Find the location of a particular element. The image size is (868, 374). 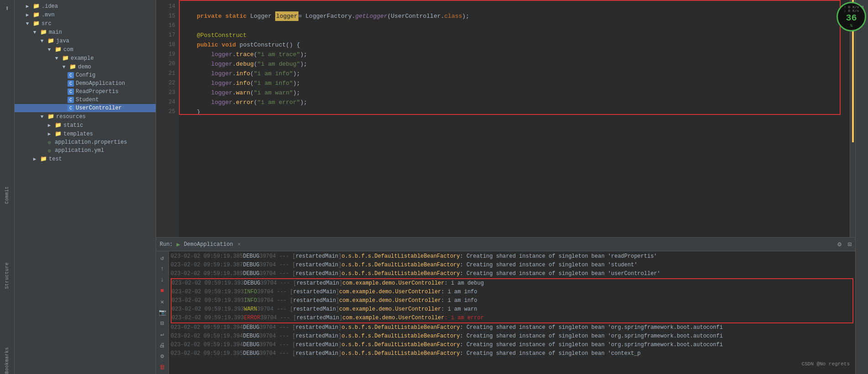

tree-item-idea: ▶ 📁 .idea is located at coordinates (85, 6).